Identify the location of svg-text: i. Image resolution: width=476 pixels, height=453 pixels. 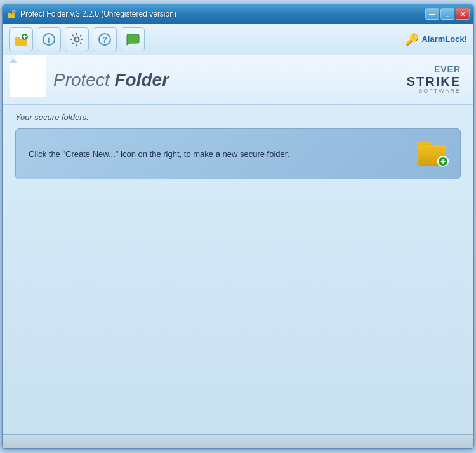
(48, 40).